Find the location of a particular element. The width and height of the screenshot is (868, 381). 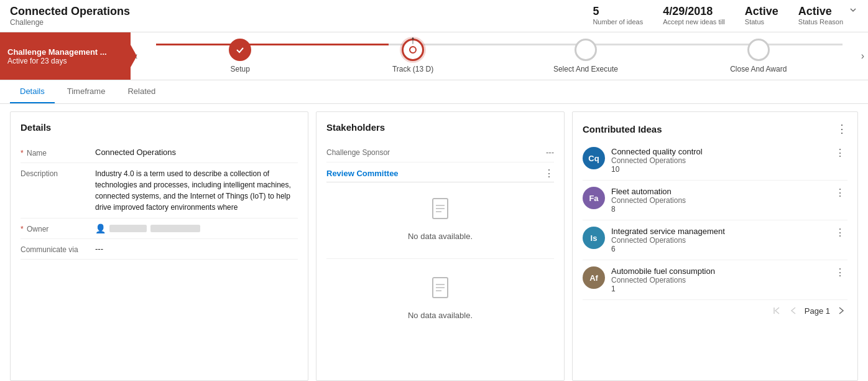

field-name-row: * Name Connected Operations is located at coordinates (159, 153).